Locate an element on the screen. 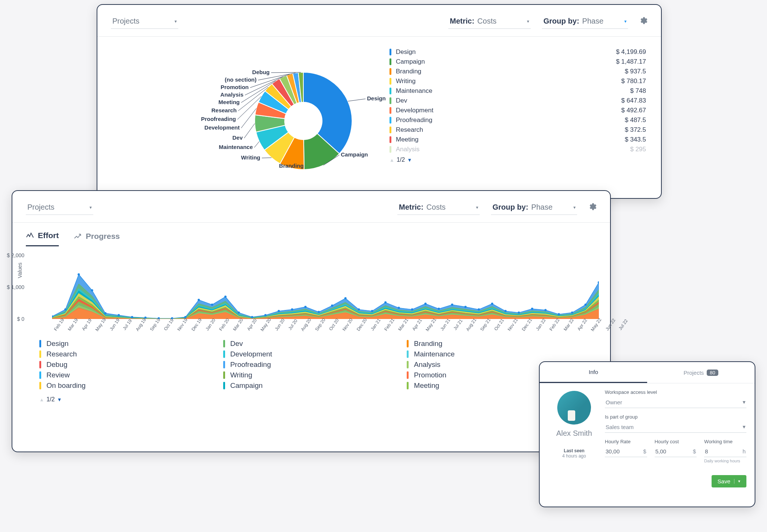 This screenshot has height=532, width=767. access-level-value: Owner is located at coordinates (614, 402).